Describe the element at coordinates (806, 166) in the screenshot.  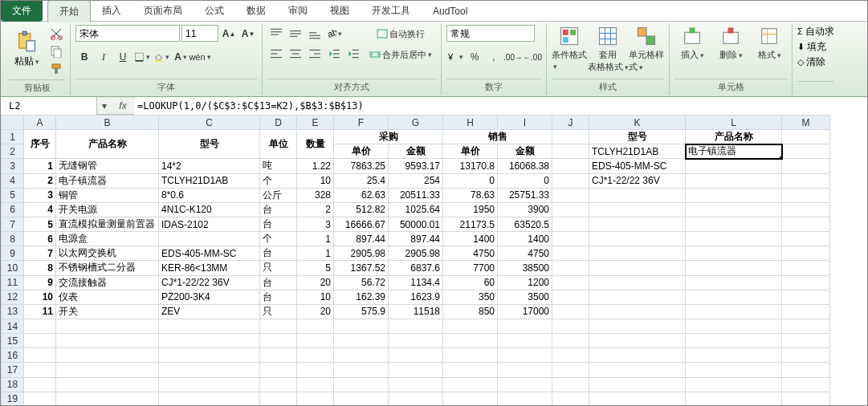
I see `cell-M3` at that location.